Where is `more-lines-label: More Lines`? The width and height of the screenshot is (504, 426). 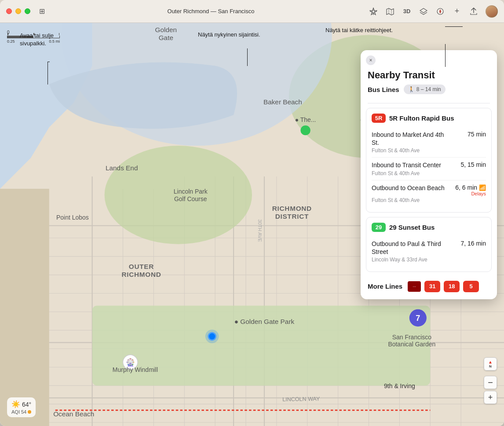 more-lines-label: More Lines is located at coordinates (385, 286).